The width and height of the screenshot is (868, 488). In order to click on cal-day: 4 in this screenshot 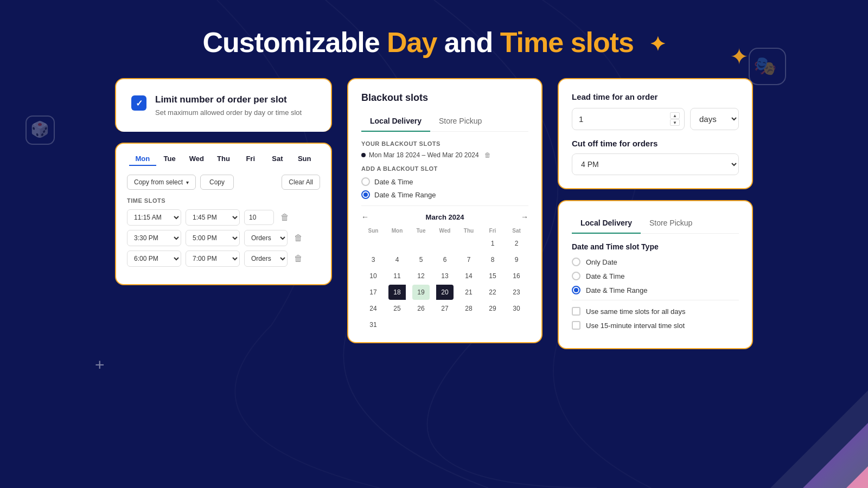, I will do `click(397, 260)`.